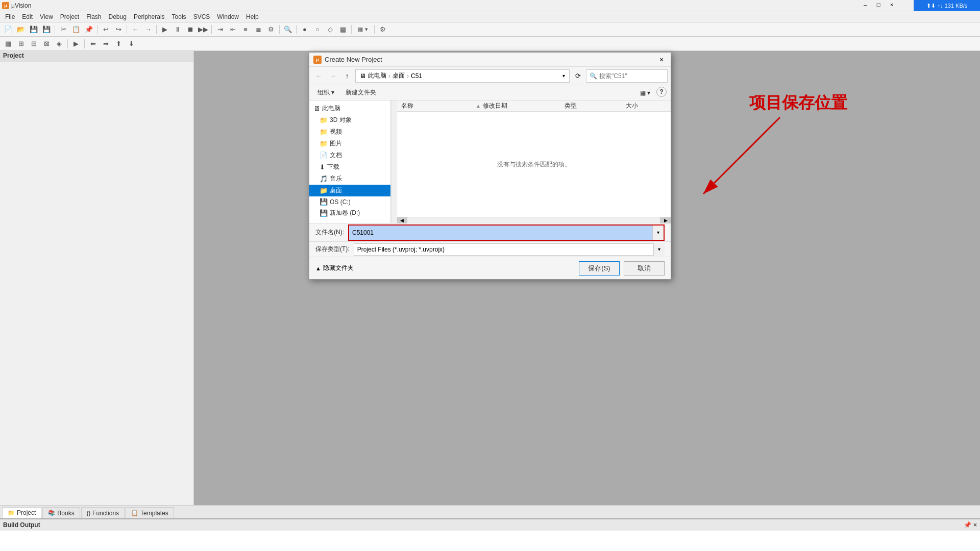  I want to click on tree-3d: 📁 3D 对象, so click(350, 120).